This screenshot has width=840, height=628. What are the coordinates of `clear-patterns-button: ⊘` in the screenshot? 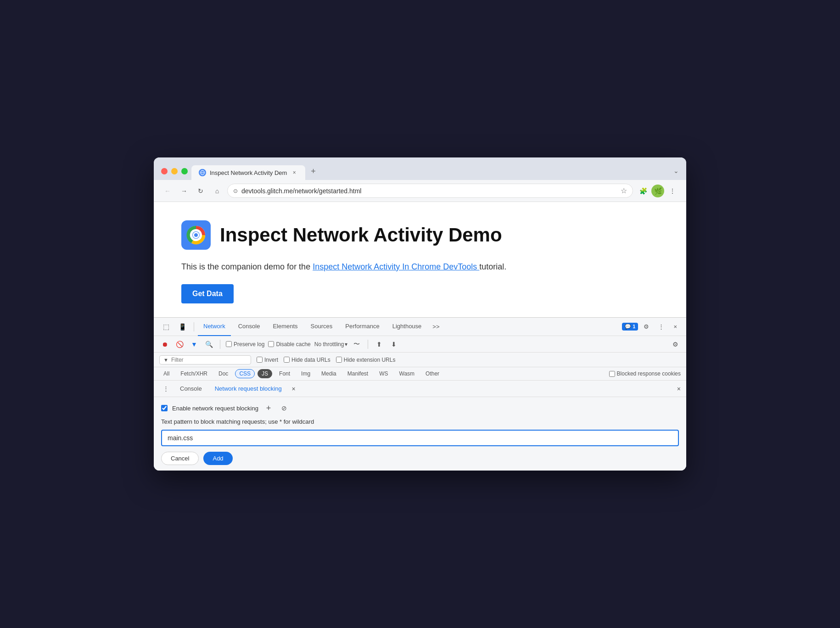 It's located at (284, 408).